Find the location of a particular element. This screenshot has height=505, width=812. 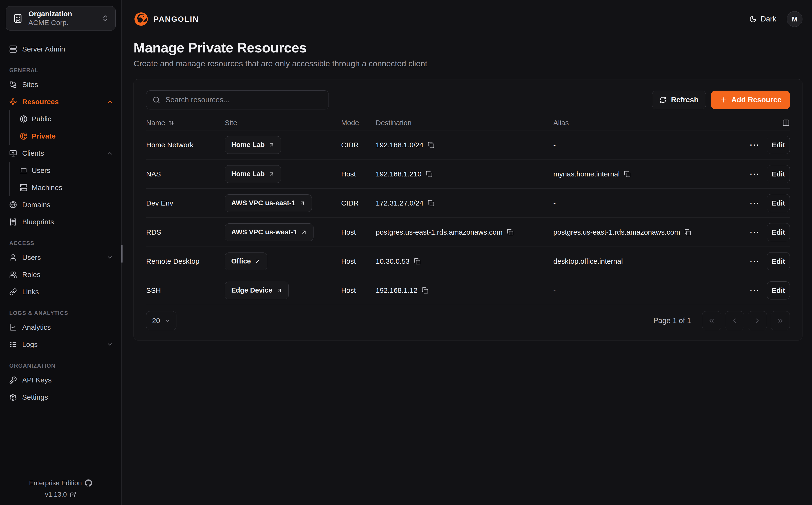

site-link: AWS VPC us-west-1 is located at coordinates (269, 232).